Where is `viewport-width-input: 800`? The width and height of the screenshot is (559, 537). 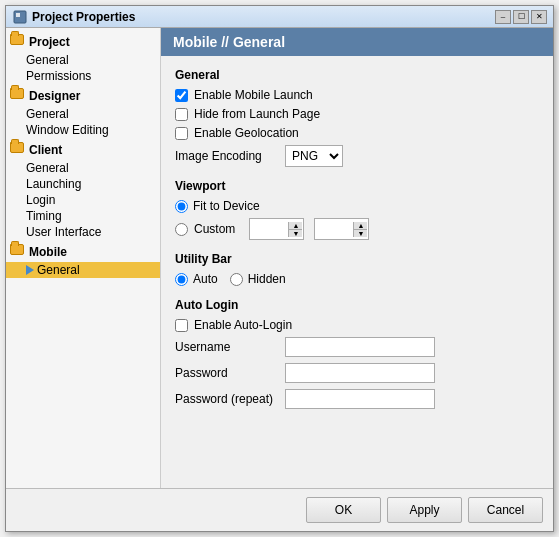 viewport-width-input: 800 is located at coordinates (269, 229).